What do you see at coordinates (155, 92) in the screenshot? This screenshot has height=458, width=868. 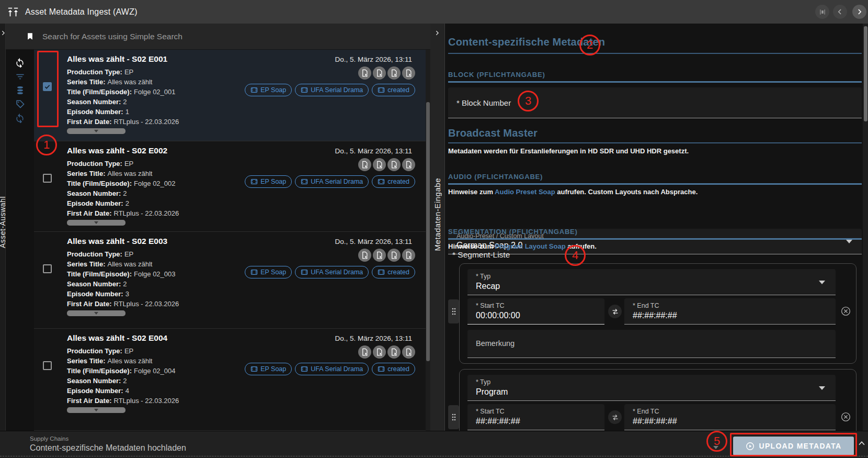 I see `field-value: Folge 02_001` at bounding box center [155, 92].